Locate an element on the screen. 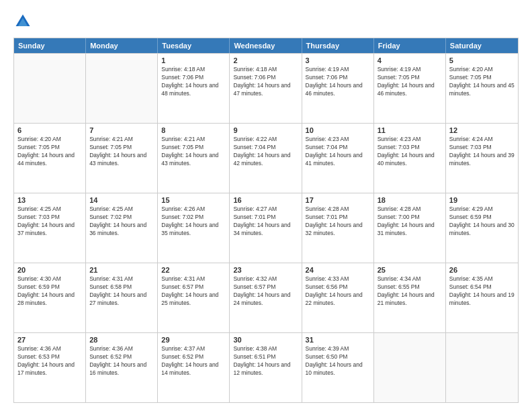 The width and height of the screenshot is (532, 411). day-number: 18 is located at coordinates (410, 200).